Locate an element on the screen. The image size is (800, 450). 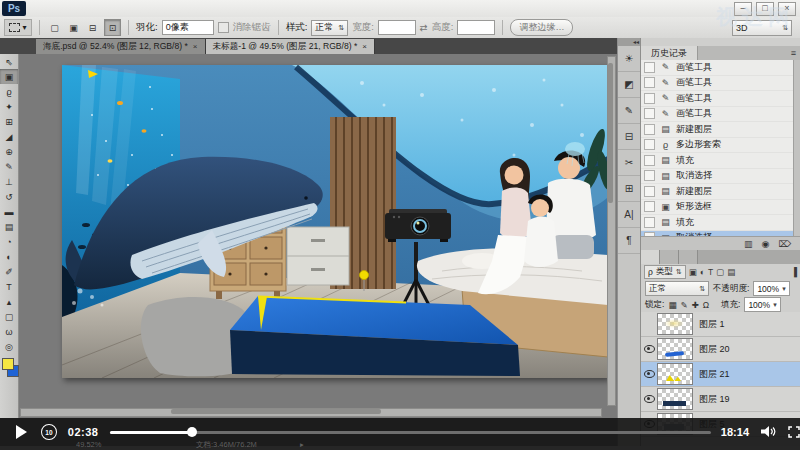
dodge-tool: ◐ is located at coordinates (9, 256).